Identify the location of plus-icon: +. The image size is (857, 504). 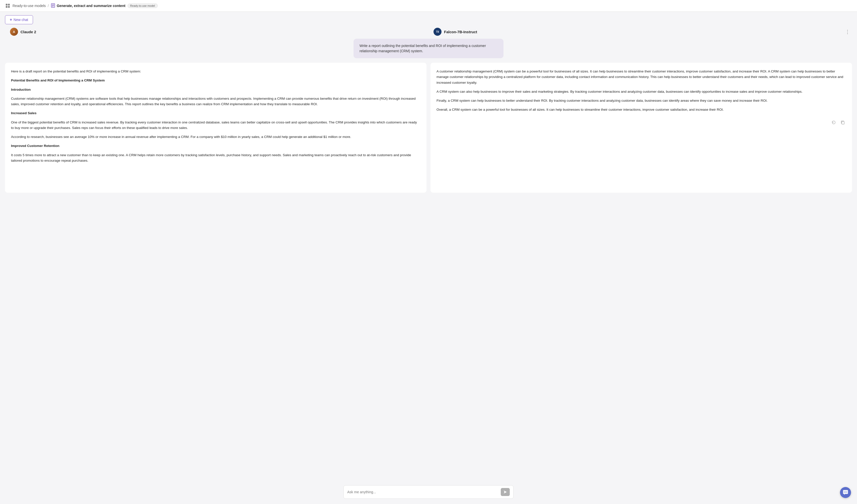
(11, 20).